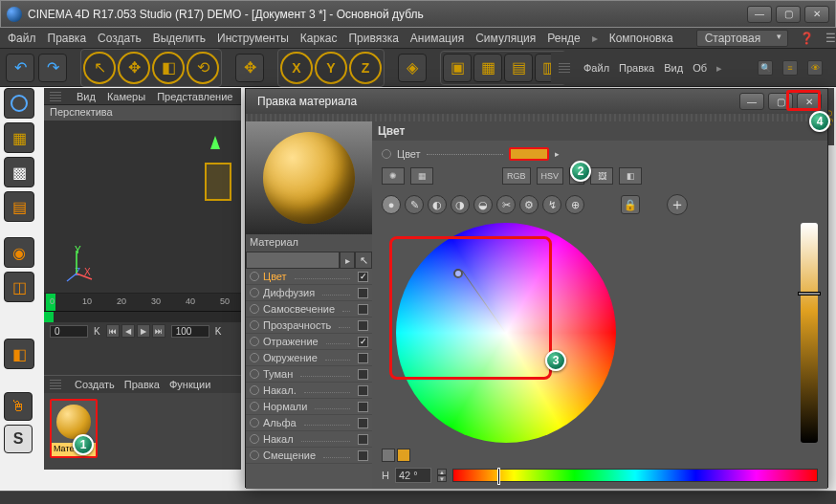 The image size is (836, 504). I want to click on poly-mode-button: ◧, so click(19, 354).